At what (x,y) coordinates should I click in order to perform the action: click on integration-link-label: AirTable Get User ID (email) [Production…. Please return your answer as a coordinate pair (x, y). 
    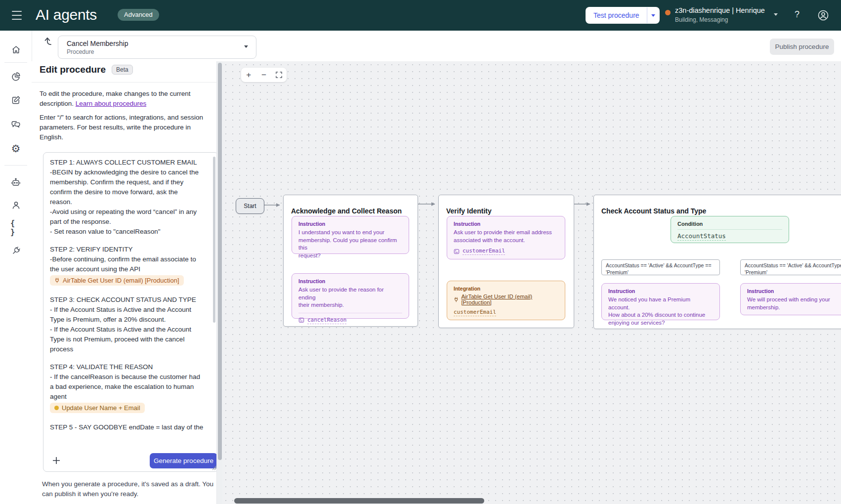
    Looking at the image, I should click on (510, 299).